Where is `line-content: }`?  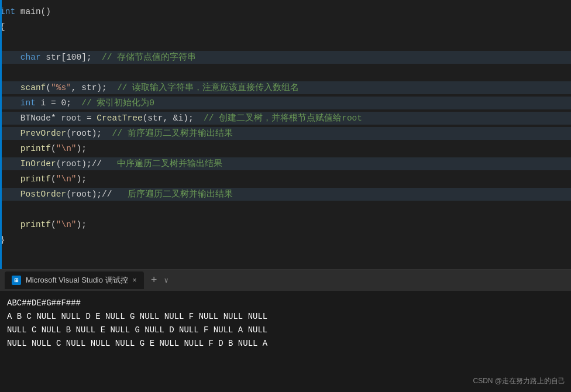
line-content: } is located at coordinates (286, 240).